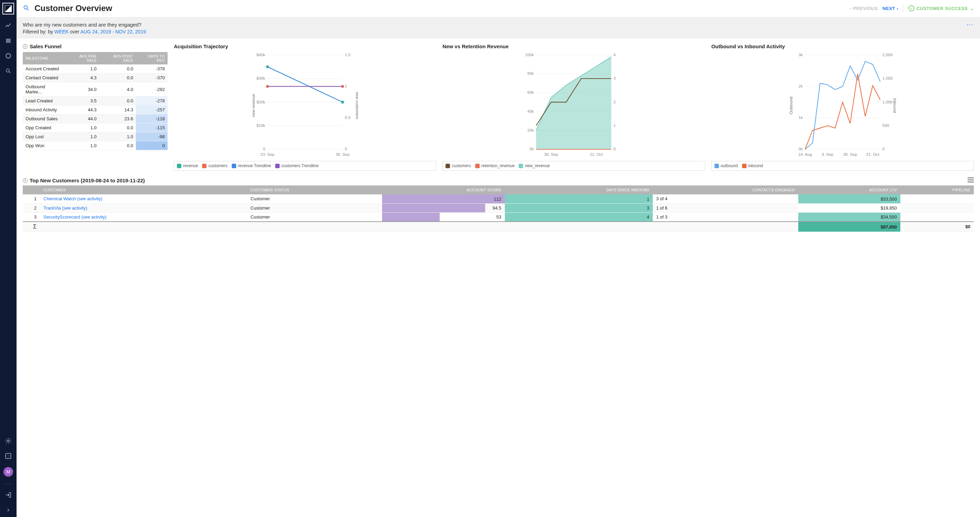  What do you see at coordinates (968, 25) in the screenshot?
I see `kebab-menu-icon: ⋮` at bounding box center [968, 25].